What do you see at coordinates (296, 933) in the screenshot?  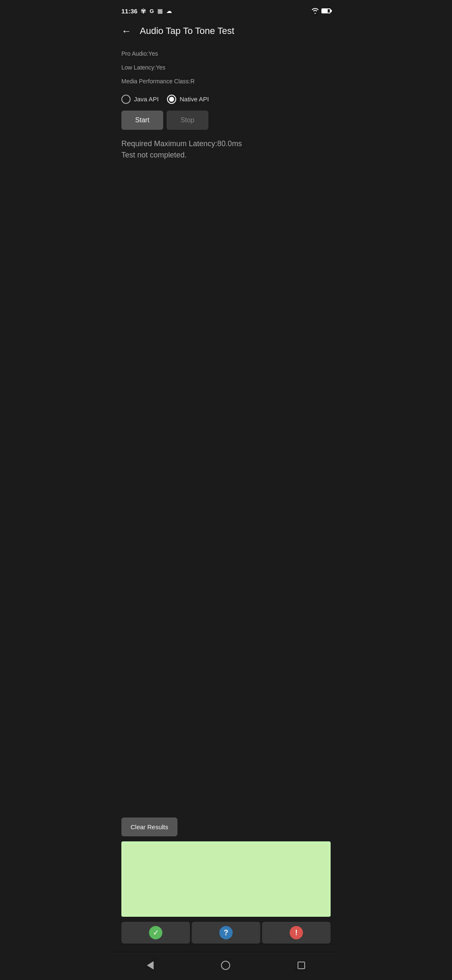 I see `warning-circle: !` at bounding box center [296, 933].